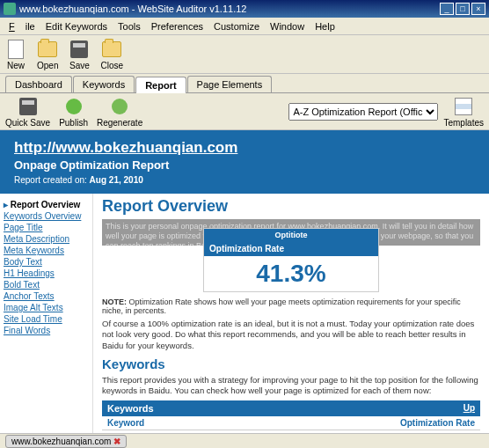 This screenshot has width=489, height=448. I want to click on templates-icon, so click(463, 106).